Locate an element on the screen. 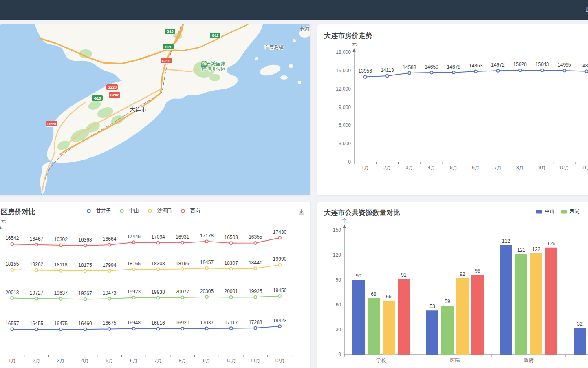  svg-text: 91 is located at coordinates (404, 275).